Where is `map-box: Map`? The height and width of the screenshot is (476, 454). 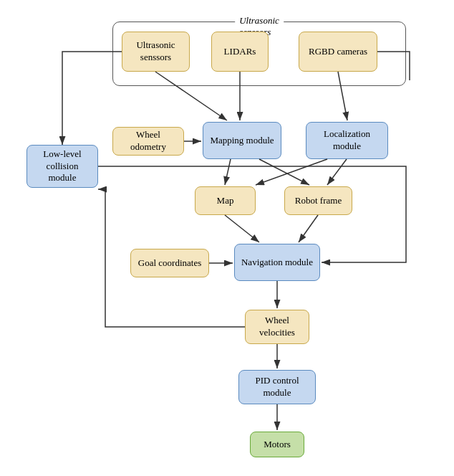 map-box: Map is located at coordinates (225, 201).